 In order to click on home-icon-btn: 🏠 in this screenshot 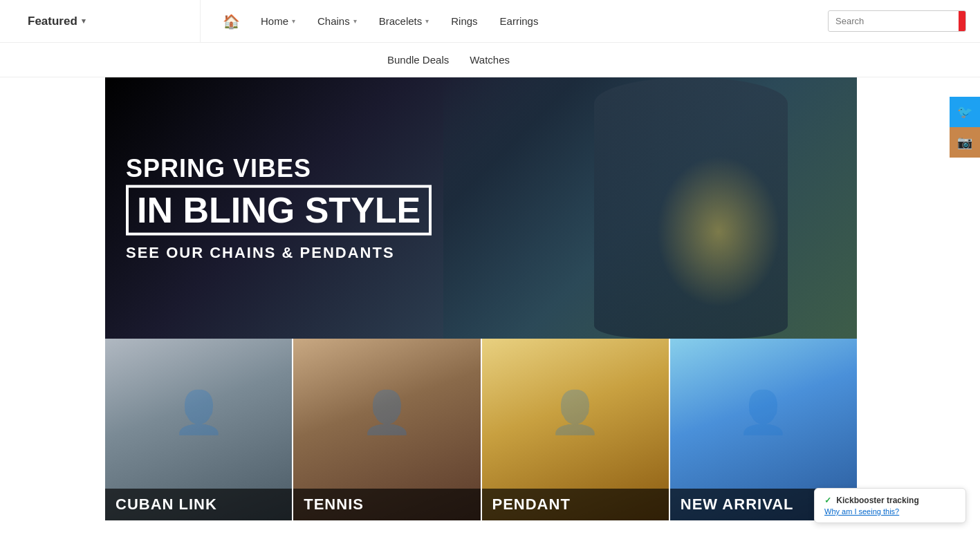, I will do `click(231, 21)`.